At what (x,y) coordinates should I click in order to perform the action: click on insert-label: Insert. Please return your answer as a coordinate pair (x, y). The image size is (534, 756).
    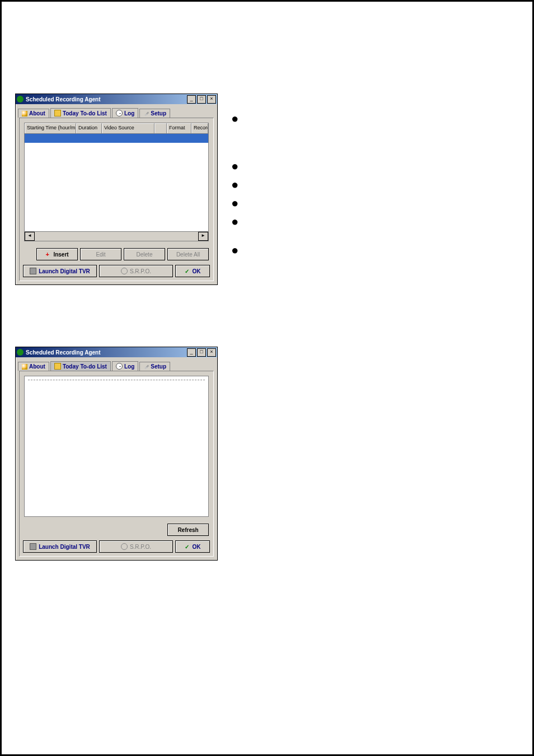
    Looking at the image, I should click on (60, 254).